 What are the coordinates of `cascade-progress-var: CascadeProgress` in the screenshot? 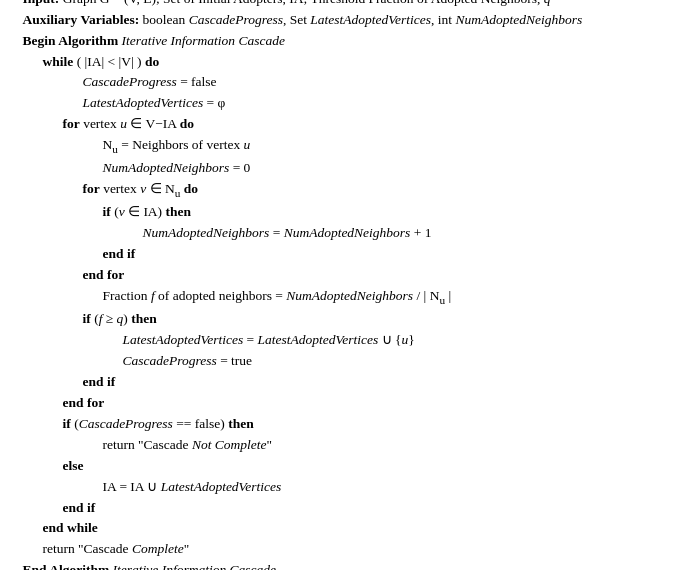 It's located at (130, 82).